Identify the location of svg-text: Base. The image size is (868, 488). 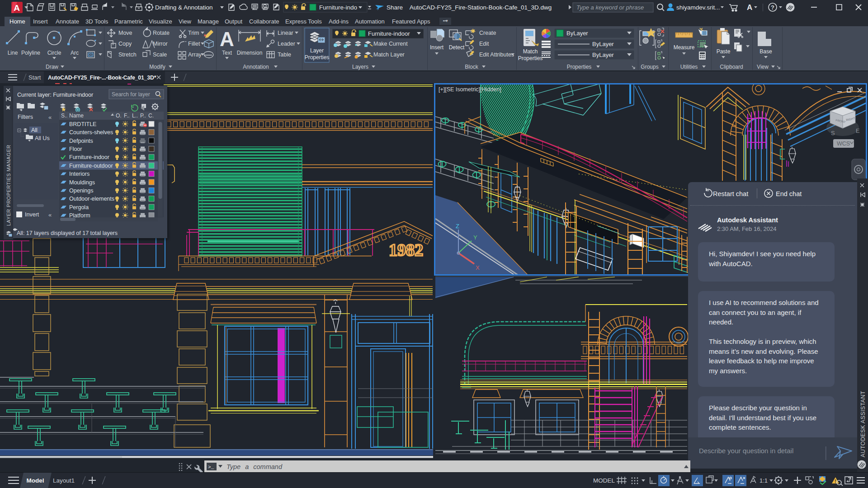
(766, 52).